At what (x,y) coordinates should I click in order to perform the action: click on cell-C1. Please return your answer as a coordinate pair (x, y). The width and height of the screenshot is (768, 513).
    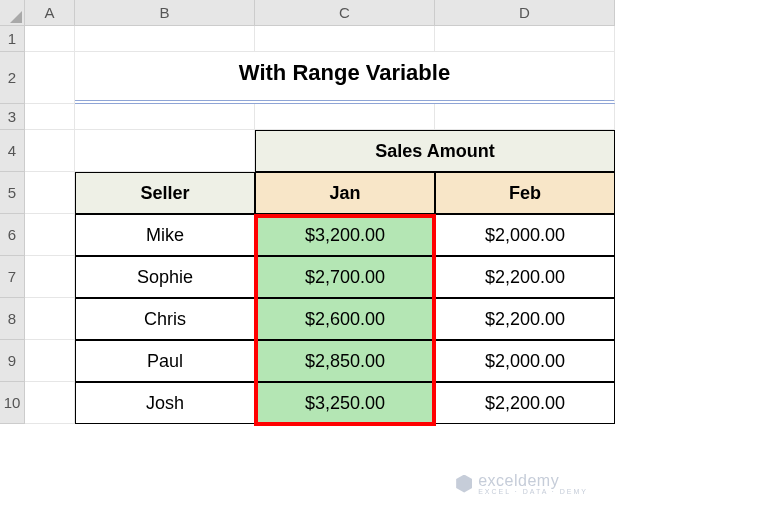
    Looking at the image, I should click on (345, 39).